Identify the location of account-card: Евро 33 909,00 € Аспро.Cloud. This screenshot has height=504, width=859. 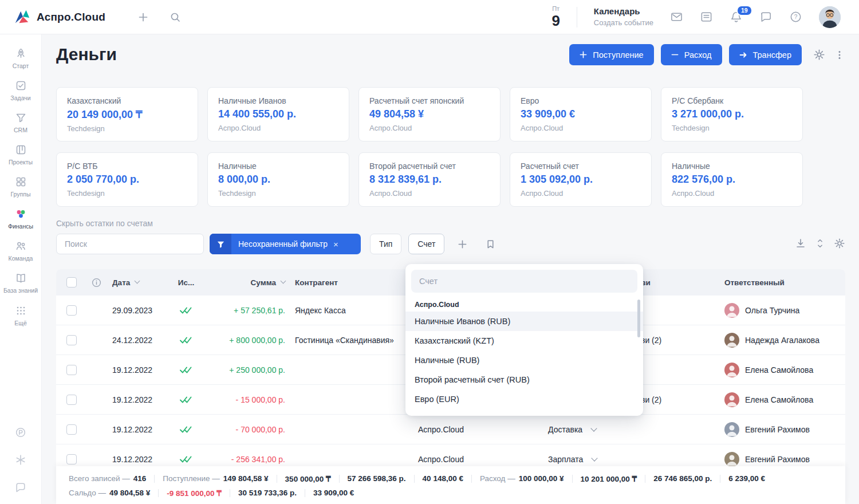
(581, 115).